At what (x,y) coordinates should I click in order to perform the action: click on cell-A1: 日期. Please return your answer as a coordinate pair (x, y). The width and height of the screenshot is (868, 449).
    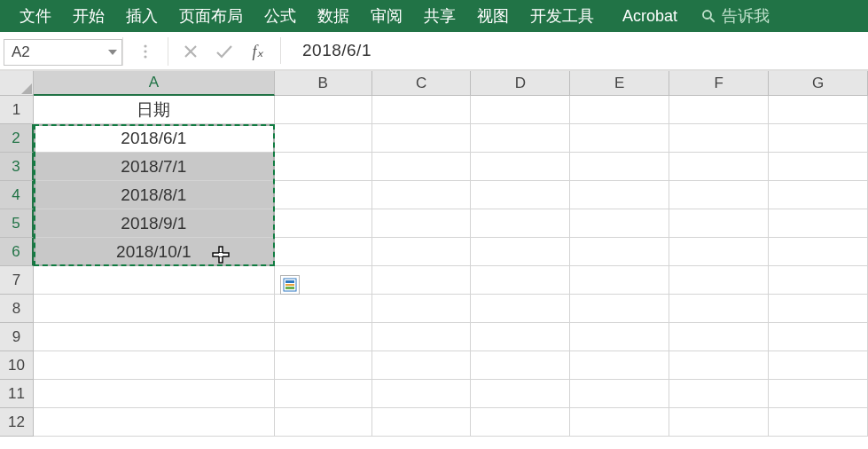
    Looking at the image, I should click on (154, 110).